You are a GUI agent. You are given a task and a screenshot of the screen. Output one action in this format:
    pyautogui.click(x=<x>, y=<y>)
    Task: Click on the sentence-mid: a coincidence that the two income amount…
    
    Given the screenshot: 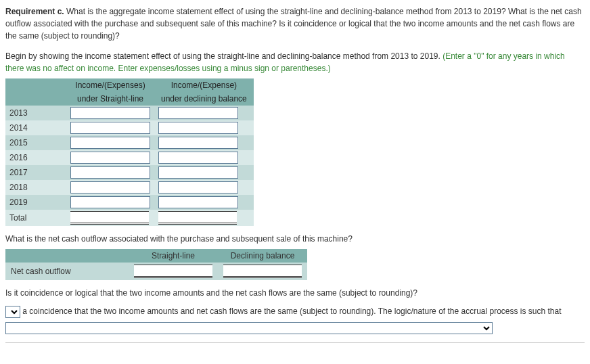 What is the action you would take?
    pyautogui.click(x=291, y=311)
    